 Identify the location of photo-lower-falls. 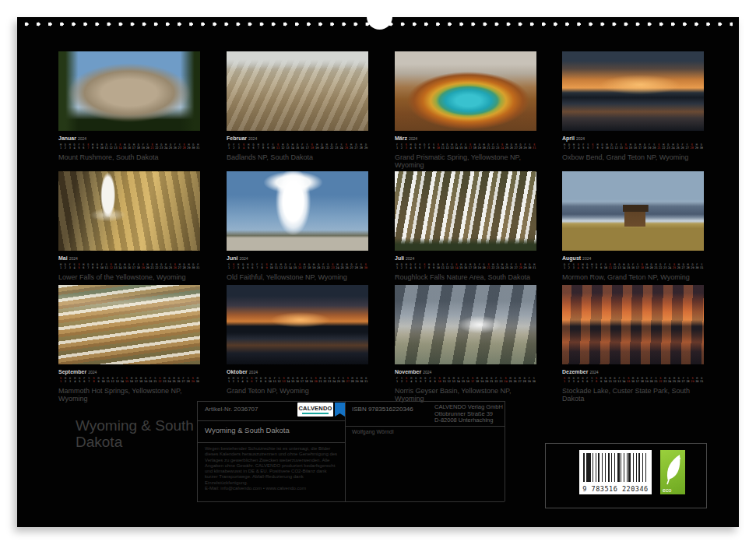
(129, 211).